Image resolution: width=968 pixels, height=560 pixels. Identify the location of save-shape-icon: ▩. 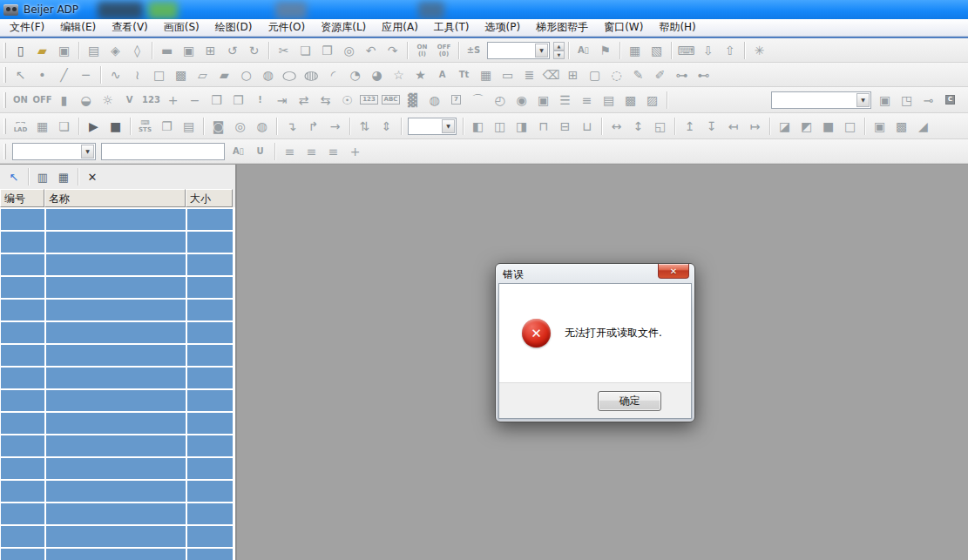
(901, 126).